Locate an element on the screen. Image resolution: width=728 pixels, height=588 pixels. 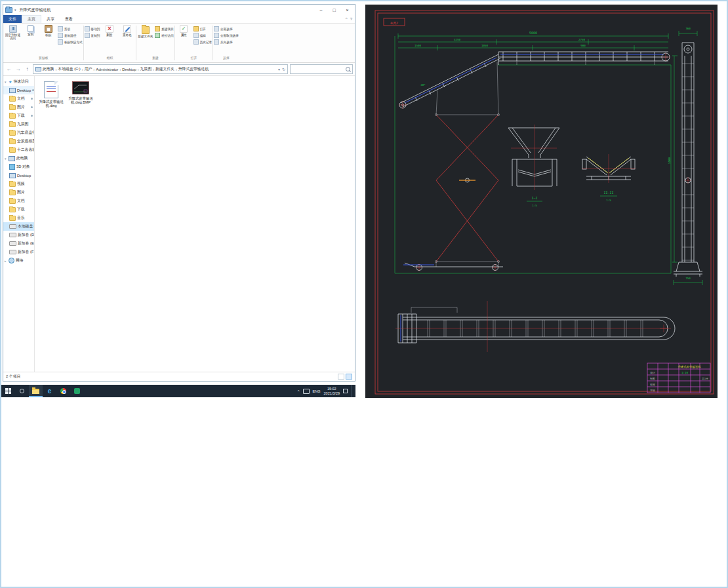
tab-view: 查看 is located at coordinates (69, 19).